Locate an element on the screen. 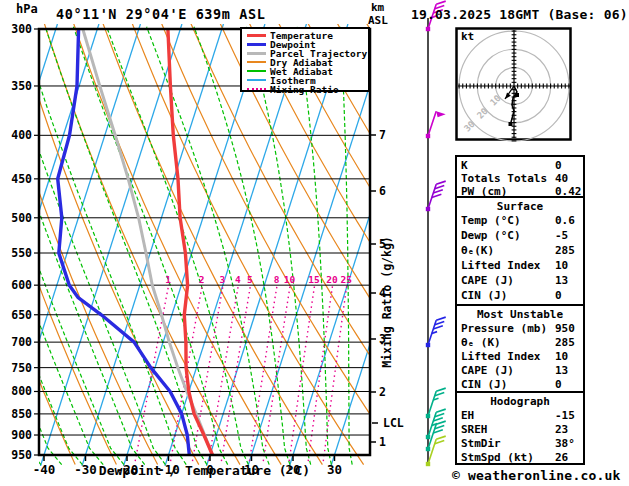 The height and width of the screenshot is (486, 629). svg-text: 7 is located at coordinates (382, 135).